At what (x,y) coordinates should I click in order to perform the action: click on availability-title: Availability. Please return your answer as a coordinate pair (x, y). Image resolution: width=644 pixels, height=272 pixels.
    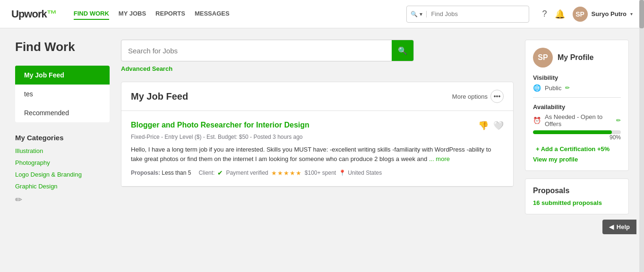
    Looking at the image, I should click on (577, 107).